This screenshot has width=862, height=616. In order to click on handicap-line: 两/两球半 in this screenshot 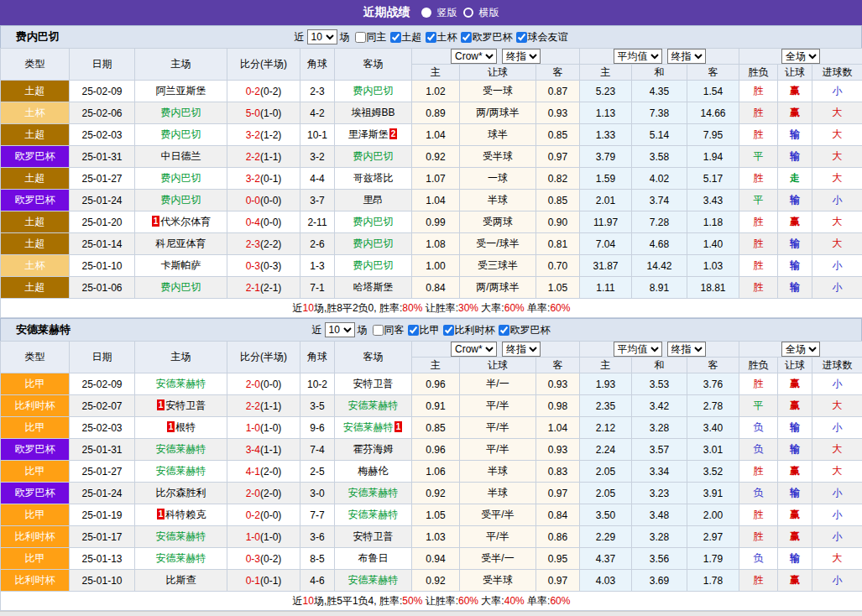, I will do `click(499, 113)`.